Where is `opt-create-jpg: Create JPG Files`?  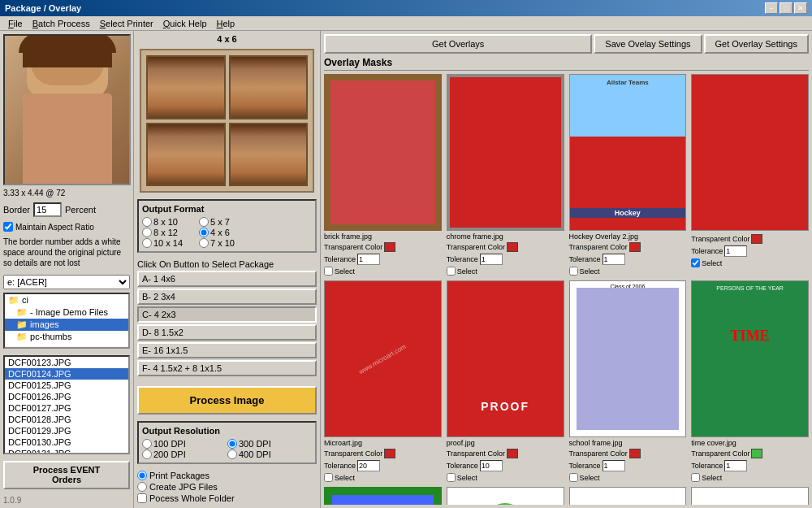
opt-create-jpg: Create JPG Files is located at coordinates (227, 487).